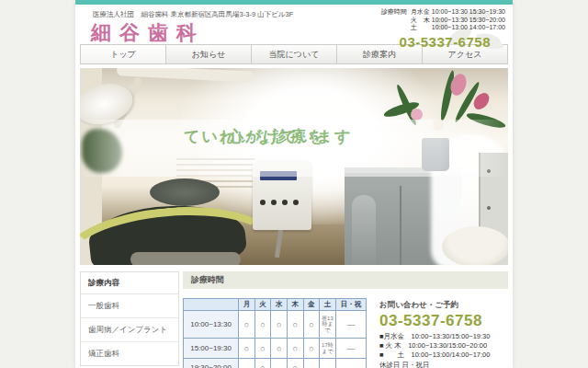 This screenshot has height=368, width=588. What do you see at coordinates (475, 246) in the screenshot?
I see `round-table` at bounding box center [475, 246].